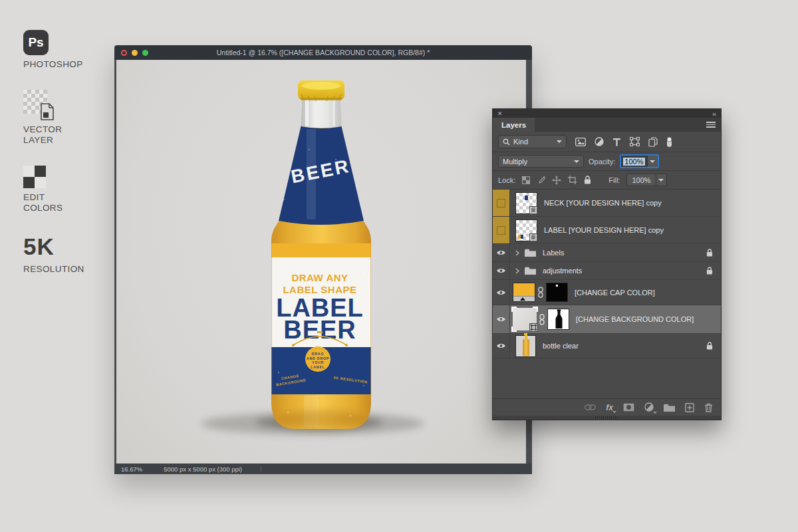 The height and width of the screenshot is (532, 798). I want to click on bottle-silhouette, so click(559, 320).